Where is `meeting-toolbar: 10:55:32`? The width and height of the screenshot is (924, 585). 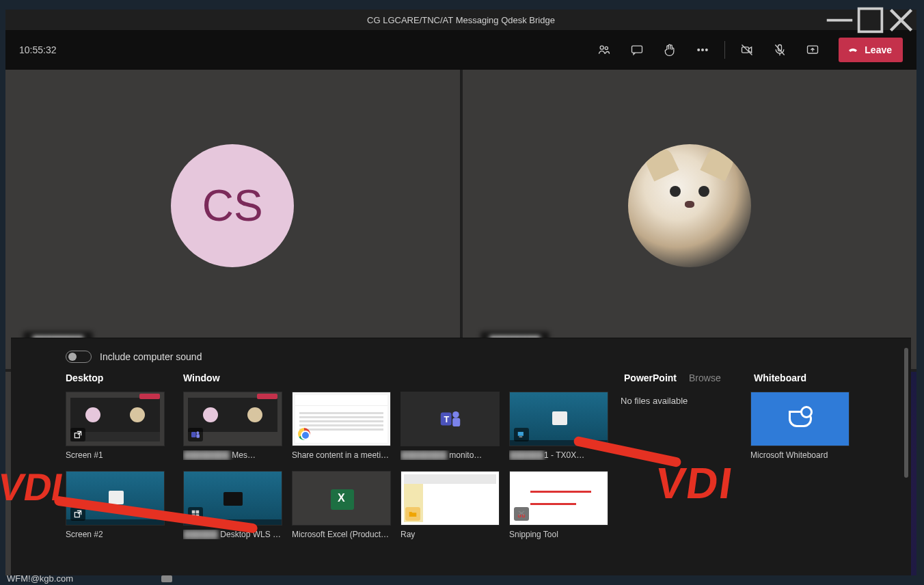 meeting-toolbar: 10:55:32 is located at coordinates (461, 50).